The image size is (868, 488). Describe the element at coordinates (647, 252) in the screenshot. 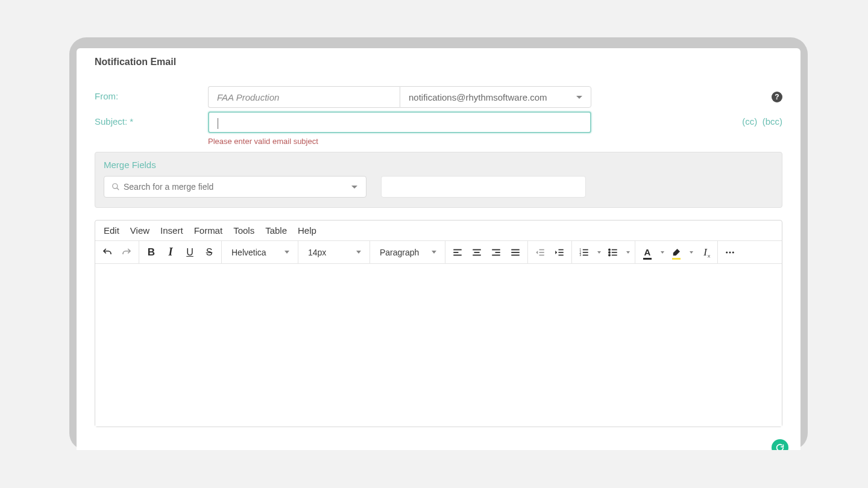

I see `text-color-button: A` at that location.